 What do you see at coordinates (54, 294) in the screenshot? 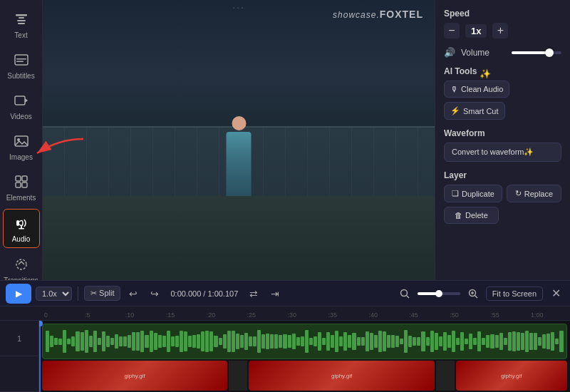
I see `speed-select: 1.0x 0.5x 1.5x 2.0x` at bounding box center [54, 294].